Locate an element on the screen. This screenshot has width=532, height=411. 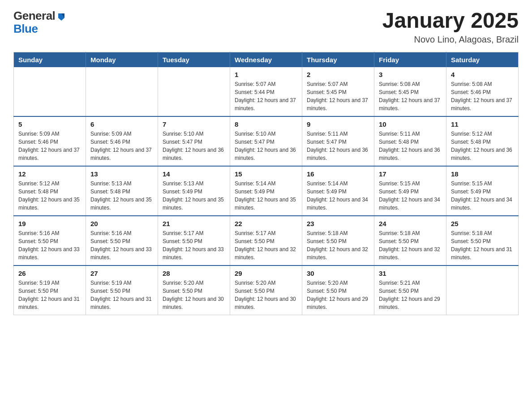
day-number: 5 is located at coordinates (50, 124).